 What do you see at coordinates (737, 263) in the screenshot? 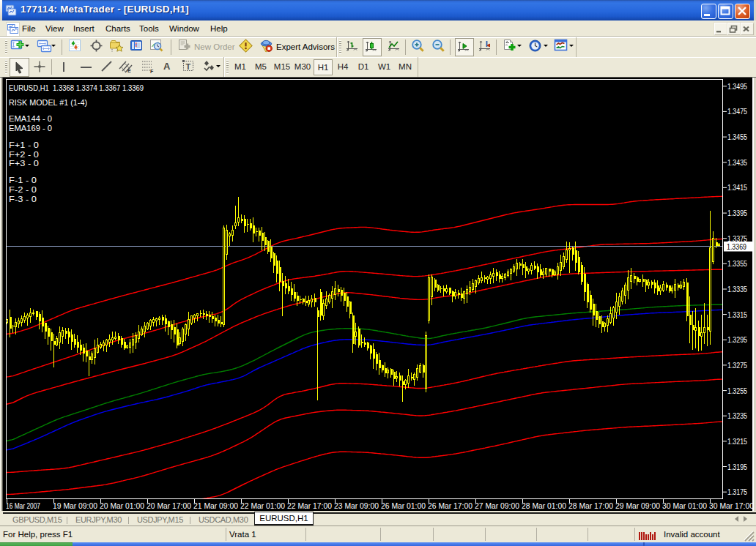
I see `svg-text: 1.3355` at bounding box center [737, 263].